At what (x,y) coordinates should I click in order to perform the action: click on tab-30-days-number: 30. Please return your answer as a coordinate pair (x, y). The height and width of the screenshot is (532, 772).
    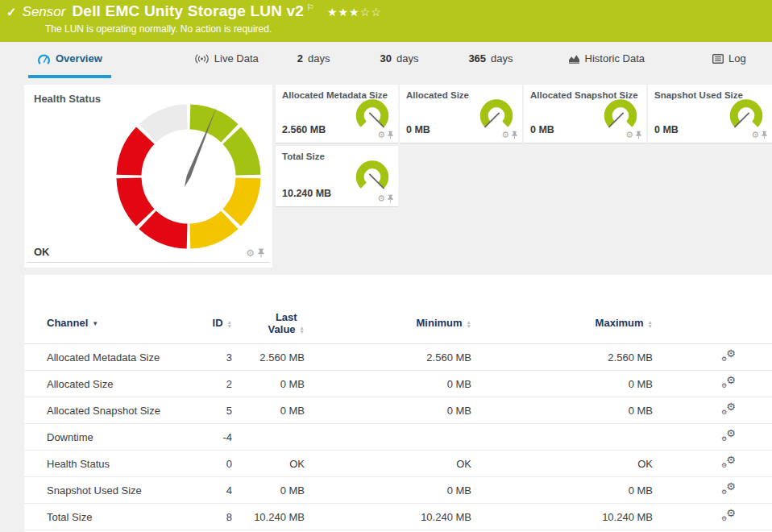
    Looking at the image, I should click on (385, 58).